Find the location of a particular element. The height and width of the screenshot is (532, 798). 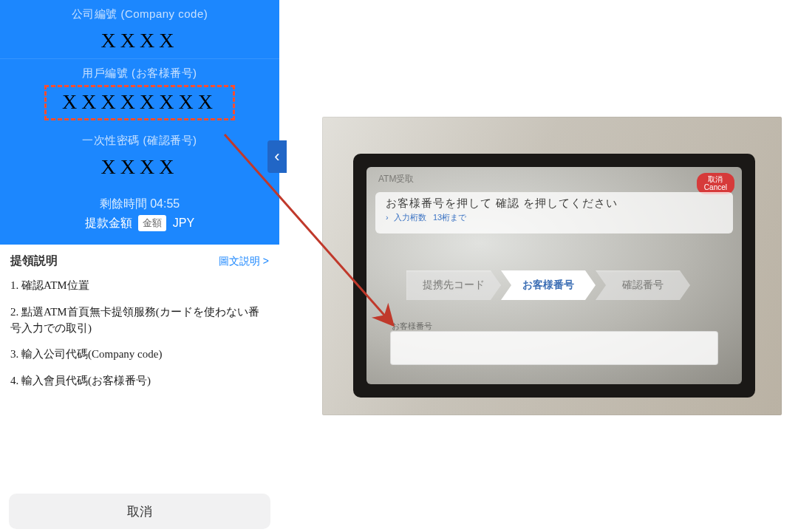

company-code-label: 公司編號 (Company code) is located at coordinates (140, 15).